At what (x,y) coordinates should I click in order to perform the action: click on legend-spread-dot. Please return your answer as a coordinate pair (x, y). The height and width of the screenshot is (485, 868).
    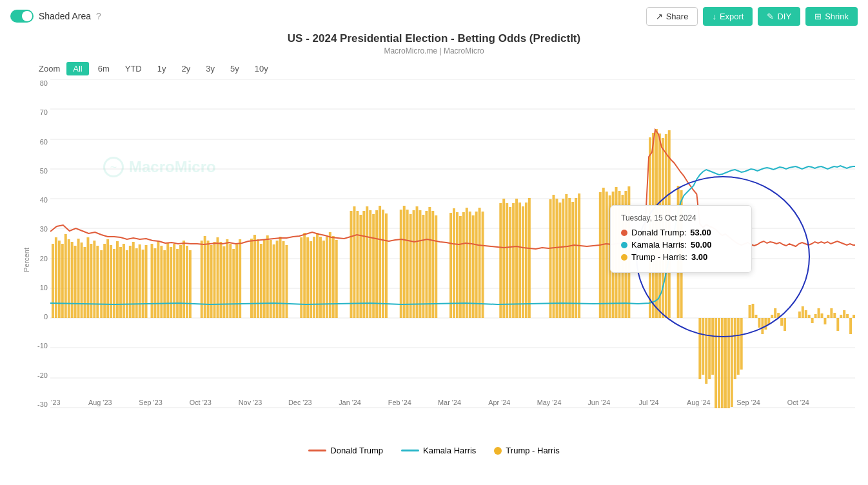
    Looking at the image, I should click on (498, 451).